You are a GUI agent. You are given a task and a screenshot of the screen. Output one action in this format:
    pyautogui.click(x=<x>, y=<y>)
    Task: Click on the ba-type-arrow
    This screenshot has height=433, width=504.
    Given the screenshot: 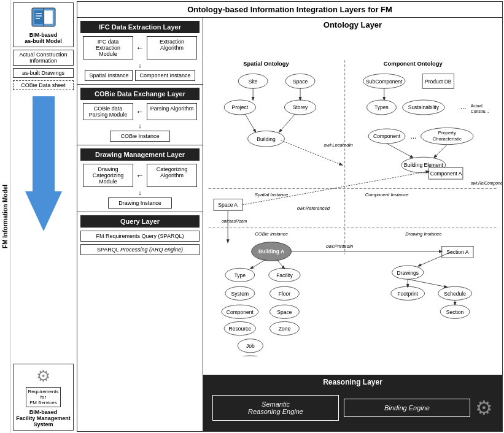 What is the action you would take?
    pyautogui.click(x=258, y=264)
    